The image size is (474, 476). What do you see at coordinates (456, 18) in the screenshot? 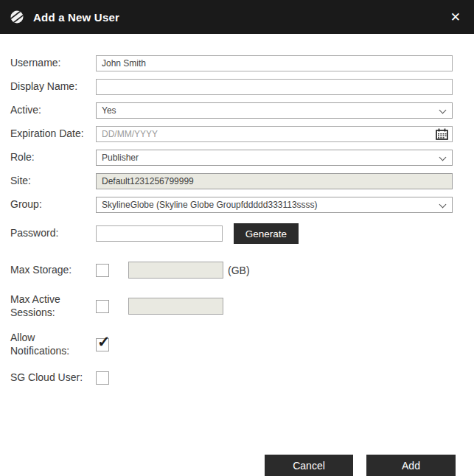
I see `close-icon: ✕` at bounding box center [456, 18].